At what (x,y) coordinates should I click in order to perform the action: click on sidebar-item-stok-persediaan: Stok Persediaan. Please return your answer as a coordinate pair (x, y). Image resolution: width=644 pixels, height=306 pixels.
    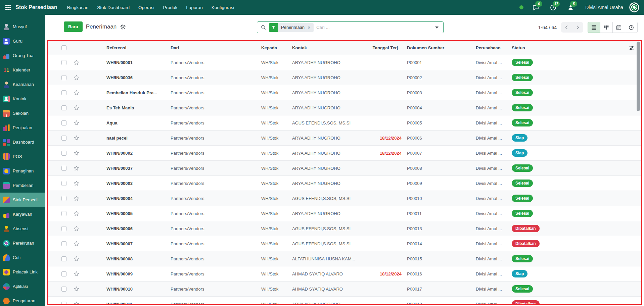
    Looking at the image, I should click on (23, 200).